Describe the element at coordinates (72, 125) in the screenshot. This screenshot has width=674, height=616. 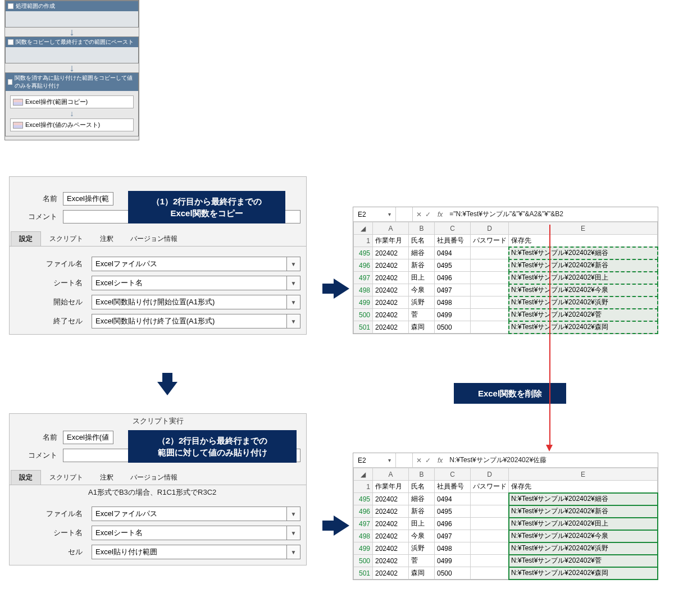
I see `flow-inner-paste: Excel操作(値のみペースト)` at that location.